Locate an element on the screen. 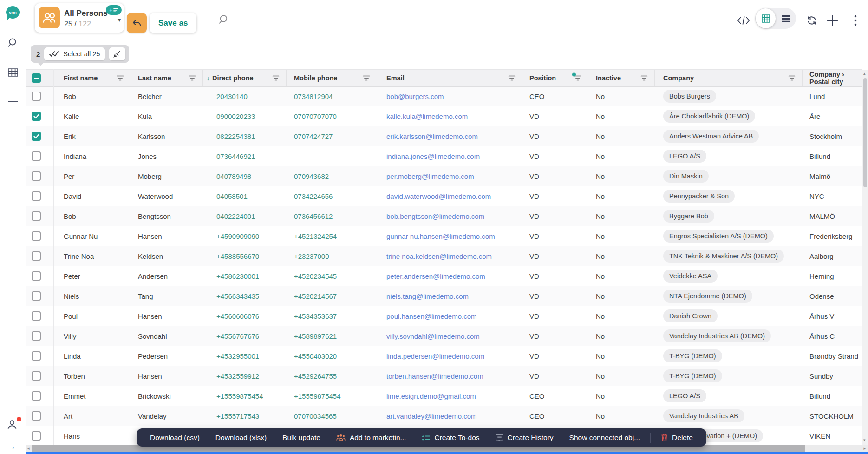 Image resolution: width=868 pixels, height=454 pixels. user-icon is located at coordinates (12, 424).